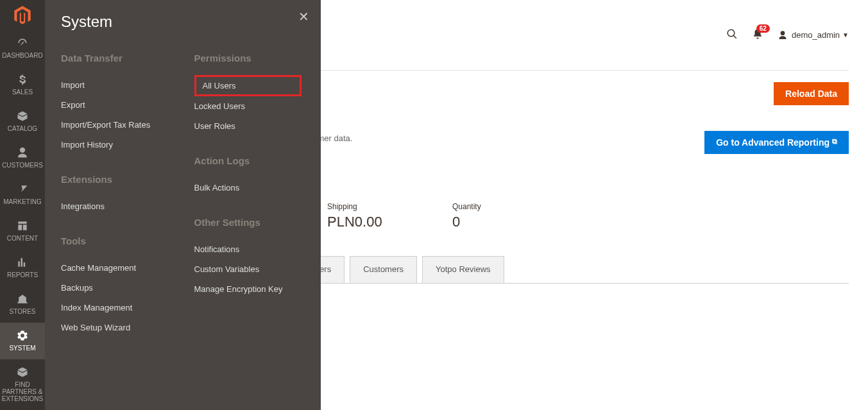 This screenshot has width=868, height=410. I want to click on flyout-item-backups: Backups, so click(124, 287).